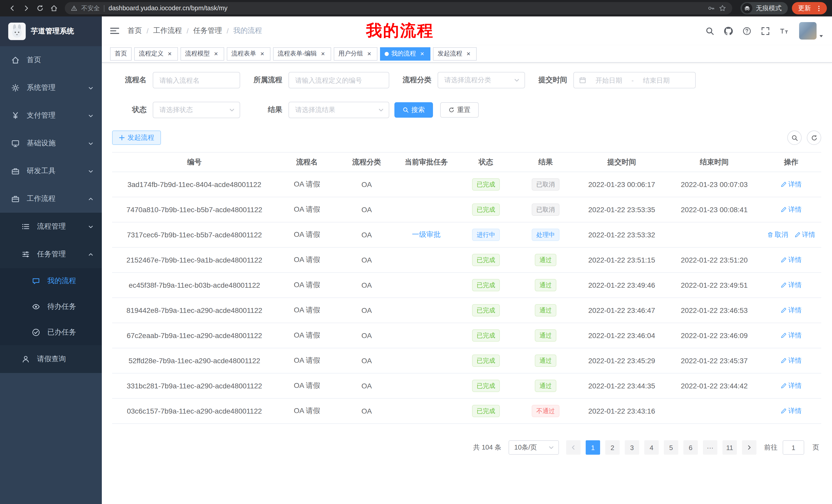 This screenshot has width=832, height=504. Describe the element at coordinates (74, 8) in the screenshot. I see `not-secure-icon` at that location.